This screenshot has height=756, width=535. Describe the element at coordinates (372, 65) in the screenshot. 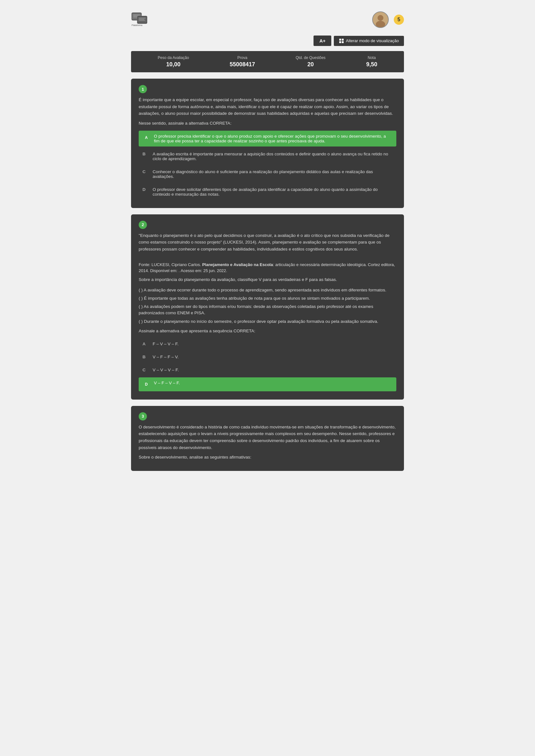

I see `info-nota-value: 9,50` at that location.